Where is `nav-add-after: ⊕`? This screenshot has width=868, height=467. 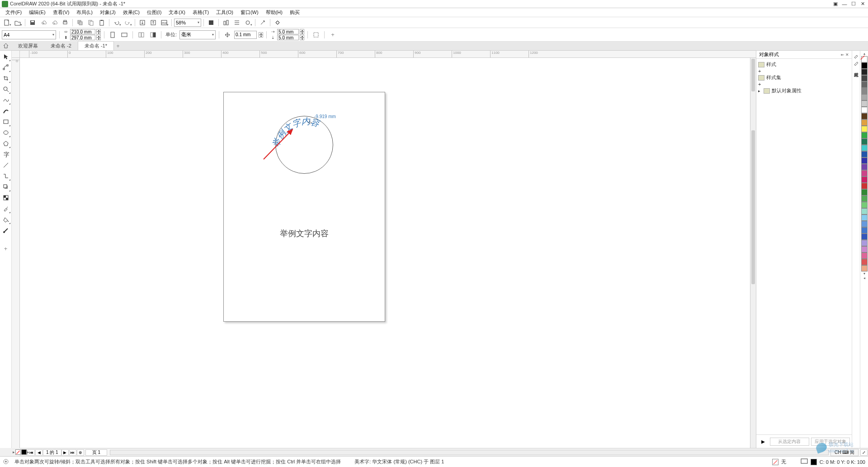
nav-add-after: ⊕ is located at coordinates (80, 453).